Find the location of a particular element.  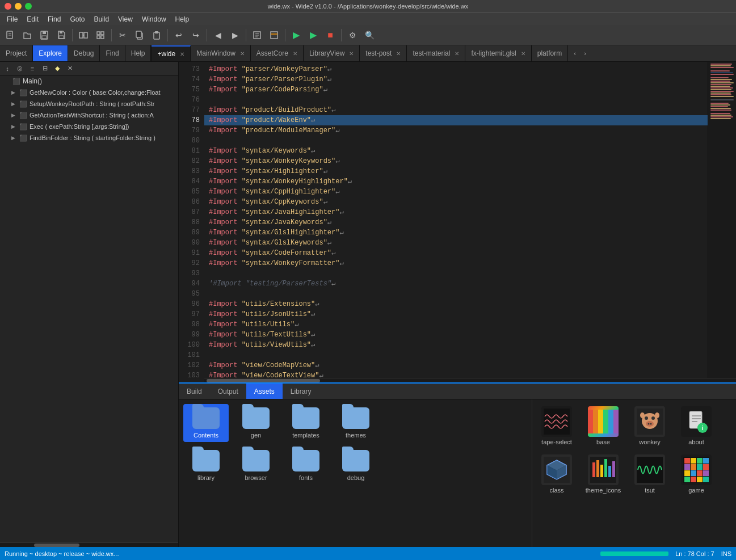

stop-button: ■ is located at coordinates (330, 35).